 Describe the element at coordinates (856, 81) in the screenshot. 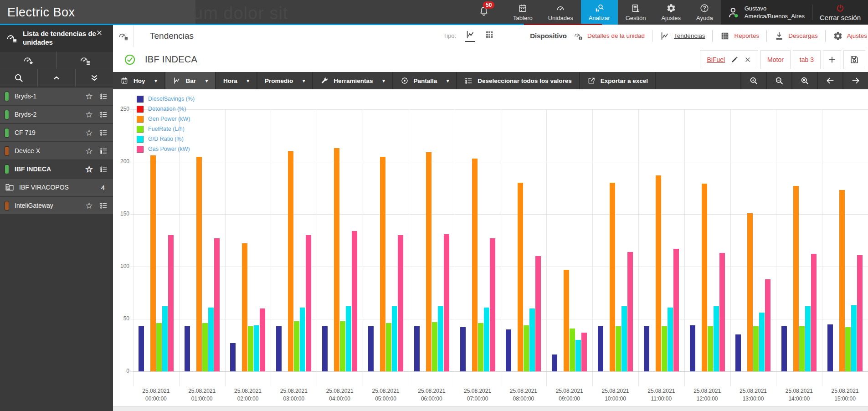

I see `arrow-right-icon` at that location.